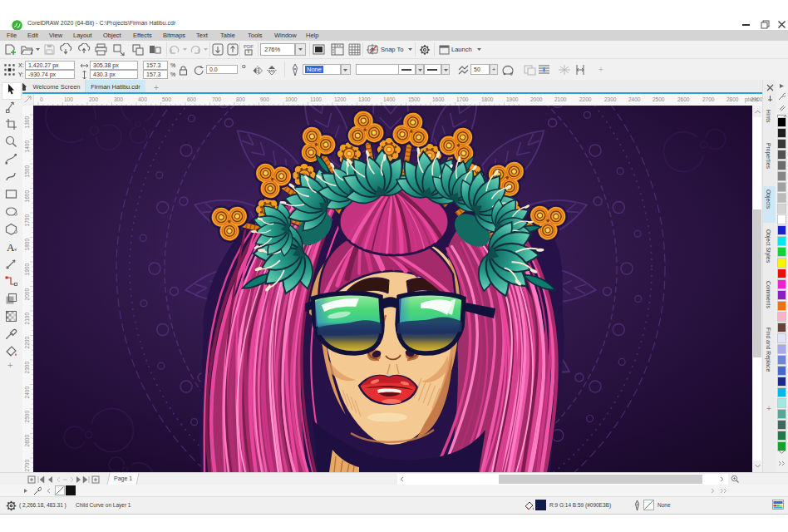 This screenshot has height=532, width=788. What do you see at coordinates (118, 100) in the screenshot?
I see `svg-text: 300` at bounding box center [118, 100].